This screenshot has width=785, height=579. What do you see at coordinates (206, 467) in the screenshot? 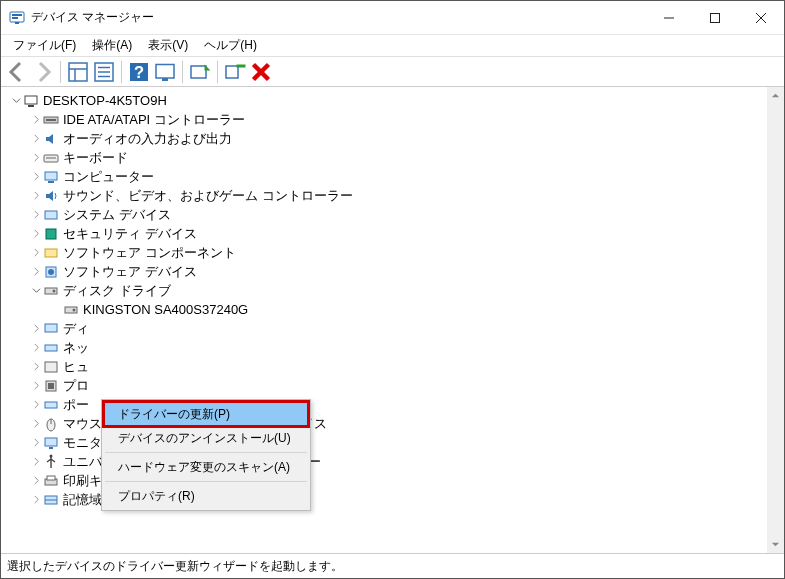
I see `context-menu-scan-hw: ハードウェア変更のスキャン(A)` at bounding box center [206, 467].